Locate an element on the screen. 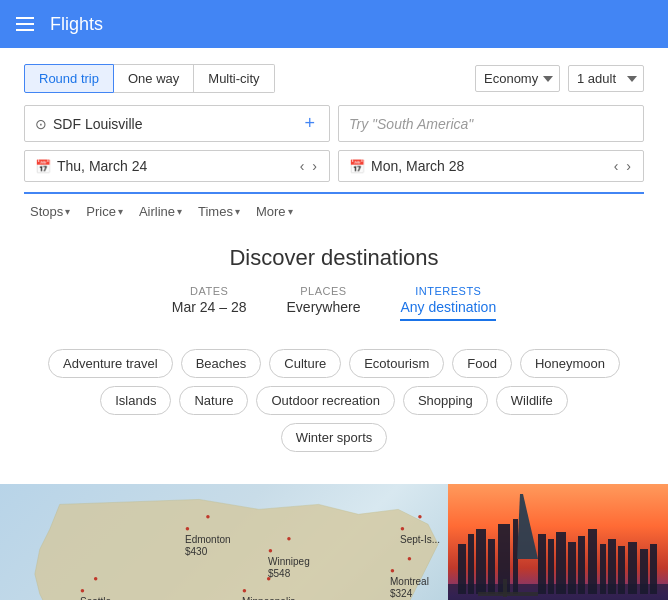 This screenshot has width=668, height=600. interest-chip-outdoor-recreation: Outdoor recreation is located at coordinates (325, 400).